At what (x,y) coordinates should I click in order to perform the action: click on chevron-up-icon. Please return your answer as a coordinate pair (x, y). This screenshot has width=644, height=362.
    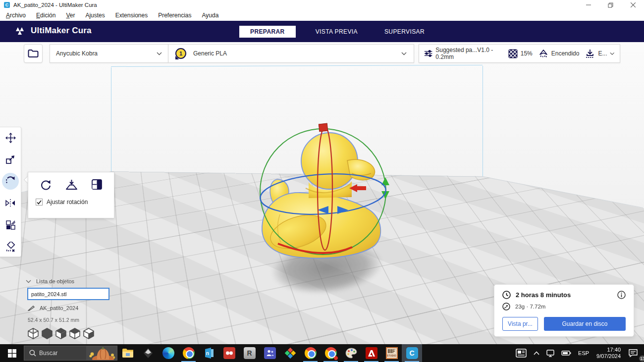
    Looking at the image, I should click on (537, 353).